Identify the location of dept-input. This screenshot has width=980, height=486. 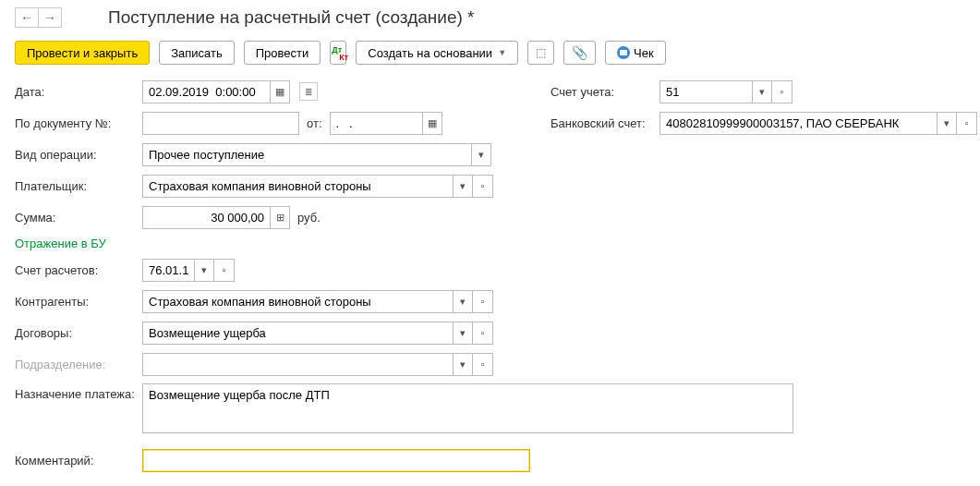
(297, 364).